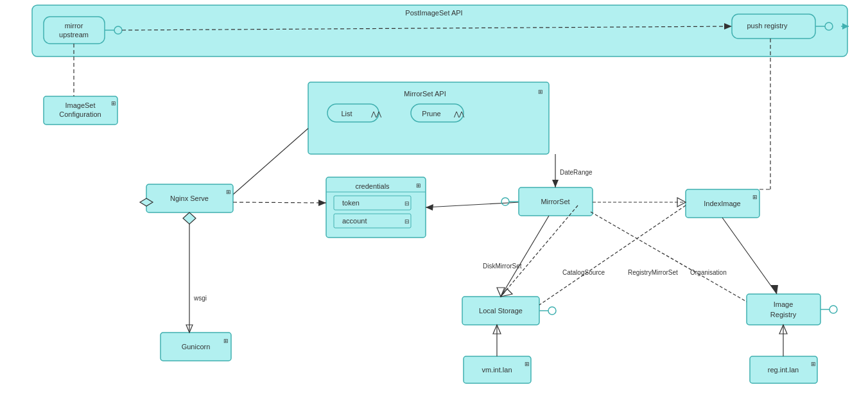 The width and height of the screenshot is (868, 416). I want to click on diskmirrorset-label: DiskMirrorSet, so click(502, 266).